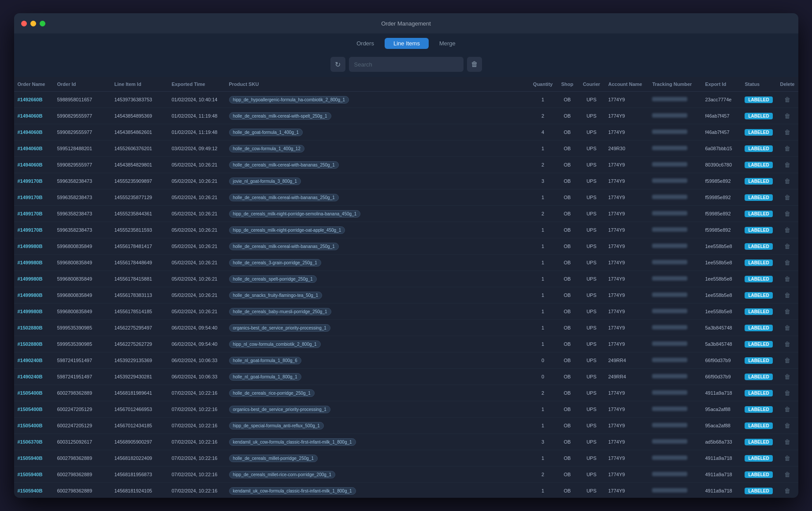  What do you see at coordinates (34, 360) in the screenshot?
I see `order-name: #1490240B` at bounding box center [34, 360].